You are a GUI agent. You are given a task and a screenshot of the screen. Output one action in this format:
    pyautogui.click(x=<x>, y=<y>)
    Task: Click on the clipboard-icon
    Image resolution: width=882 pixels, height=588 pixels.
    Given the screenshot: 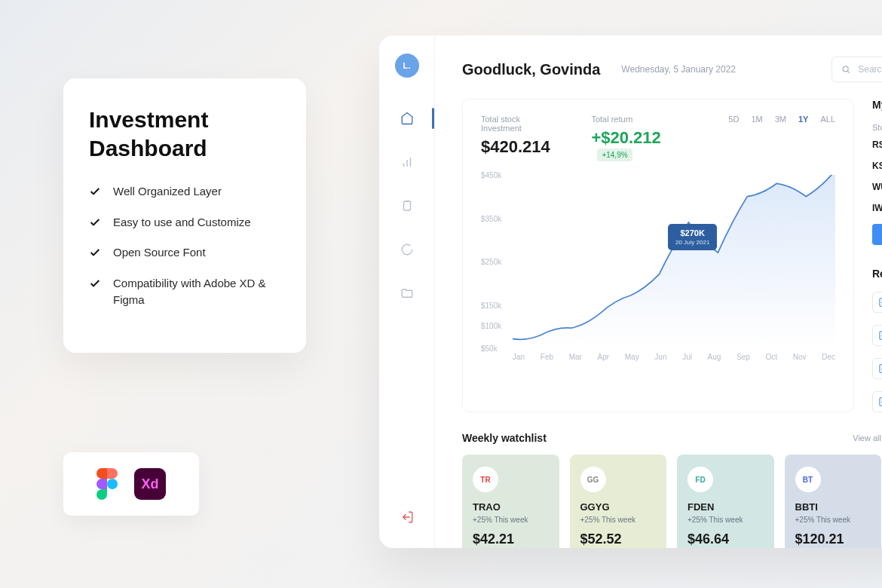 What is the action you would take?
    pyautogui.click(x=407, y=206)
    